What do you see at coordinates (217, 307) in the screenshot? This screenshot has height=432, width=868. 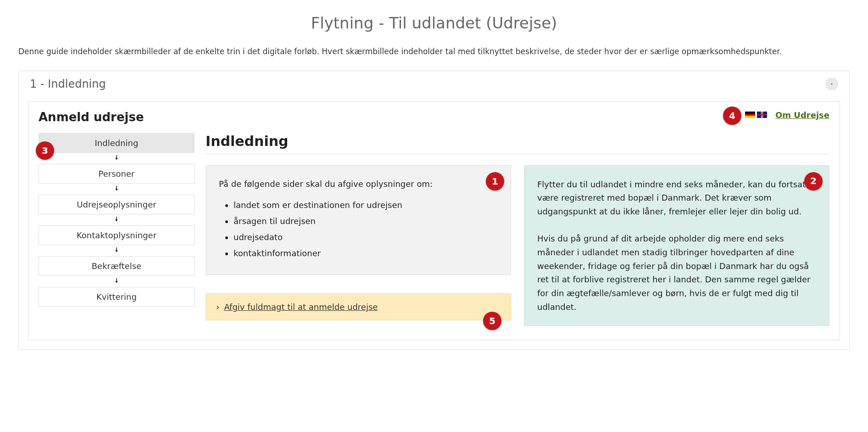 I see `chevron-right-icon: ›` at bounding box center [217, 307].